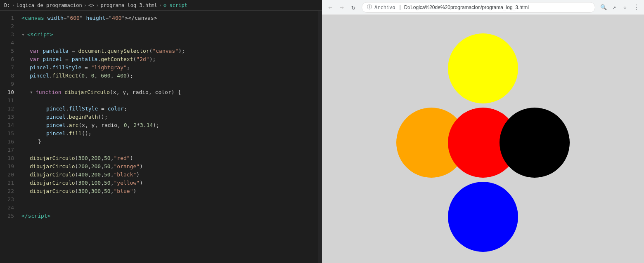  What do you see at coordinates (614, 7) in the screenshot?
I see `share-icon: ↗` at bounding box center [614, 7].